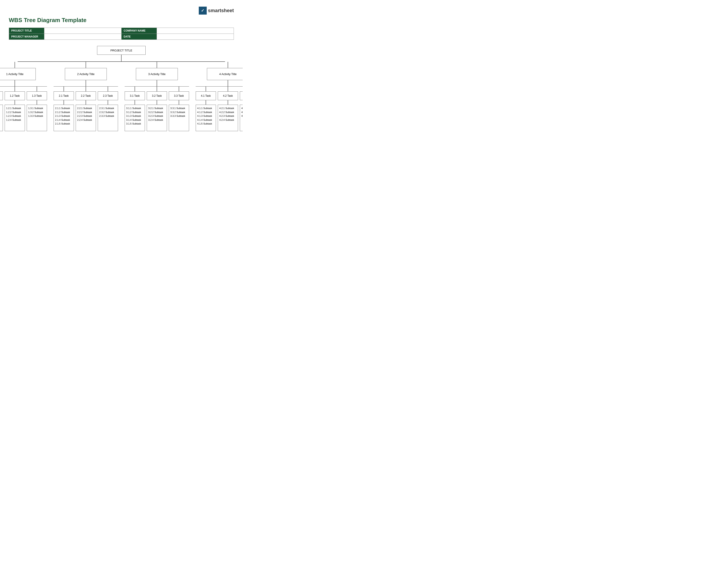 The height and width of the screenshot is (563, 728). I want to click on task-node-2-2: 2.2 Task, so click(86, 96).